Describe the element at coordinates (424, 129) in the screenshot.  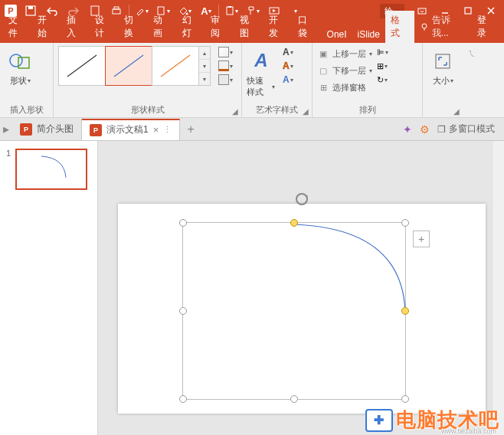
I see `gear-icon: ⚙` at that location.